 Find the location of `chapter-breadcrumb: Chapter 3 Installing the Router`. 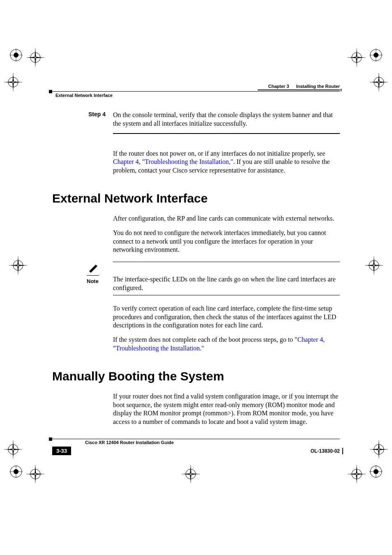

chapter-breadcrumb: Chapter 3 Installing the Router is located at coordinates (304, 86).